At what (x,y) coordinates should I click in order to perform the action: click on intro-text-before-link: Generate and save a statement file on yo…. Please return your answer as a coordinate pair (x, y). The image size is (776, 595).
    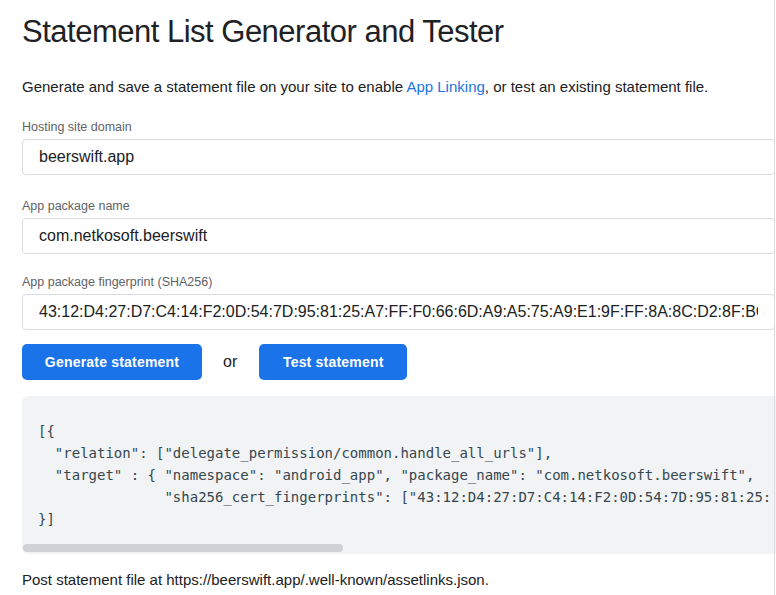
    Looking at the image, I should click on (214, 86).